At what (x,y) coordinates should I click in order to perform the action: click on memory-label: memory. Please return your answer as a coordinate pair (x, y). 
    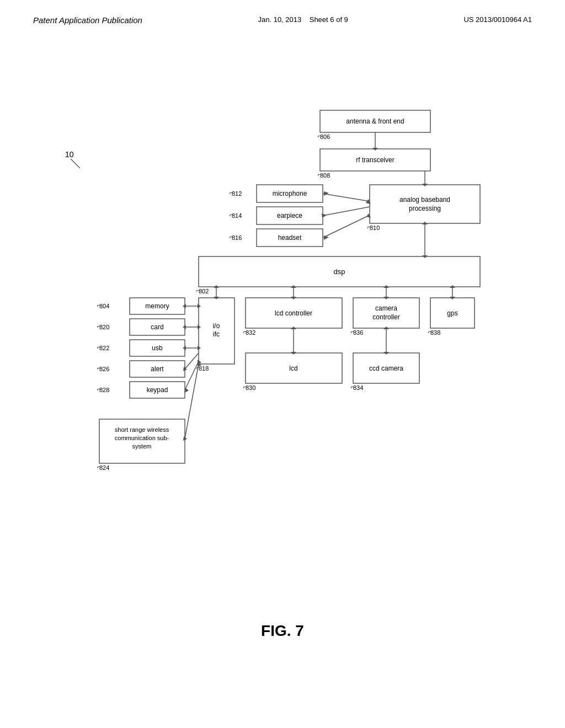
    Looking at the image, I should click on (157, 306).